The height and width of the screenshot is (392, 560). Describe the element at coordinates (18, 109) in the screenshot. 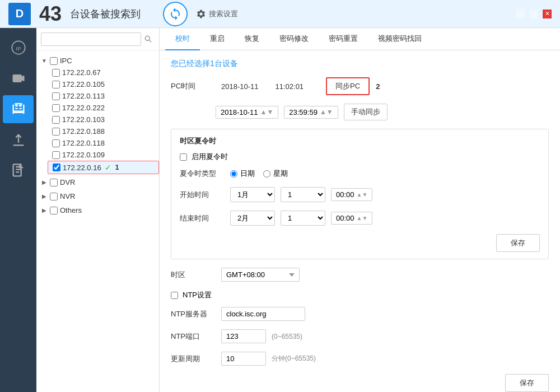

I see `sidebar-item-tool` at that location.